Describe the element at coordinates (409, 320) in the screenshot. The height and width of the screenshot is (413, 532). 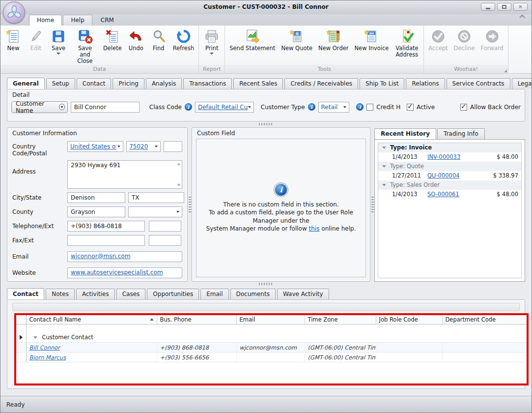
I see `column-header-job-role-code: Job Role Code` at that location.